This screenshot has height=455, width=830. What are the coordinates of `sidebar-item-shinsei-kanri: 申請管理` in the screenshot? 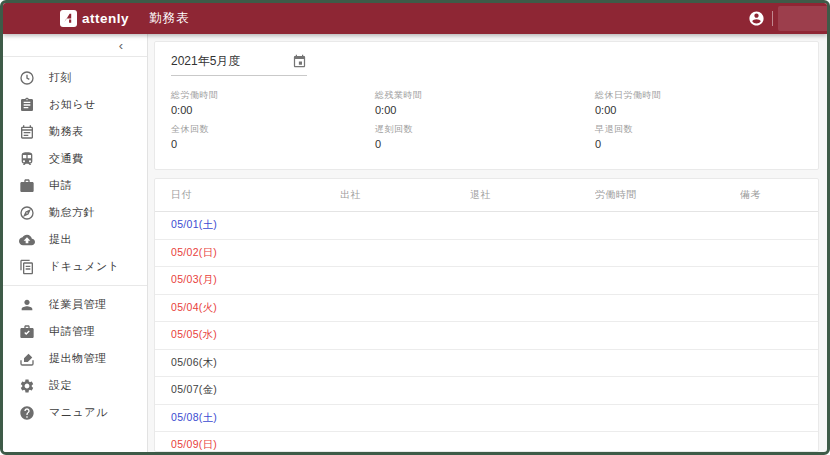 It's located at (75, 332).